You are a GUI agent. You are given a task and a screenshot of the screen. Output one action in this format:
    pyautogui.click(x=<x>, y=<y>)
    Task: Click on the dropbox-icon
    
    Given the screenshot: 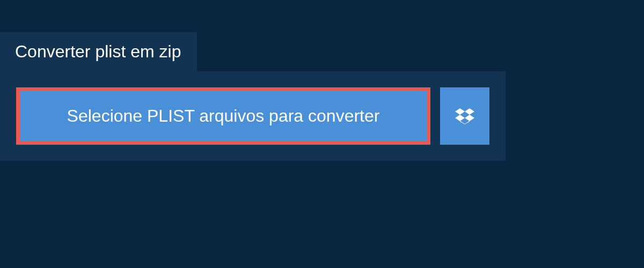 What is the action you would take?
    pyautogui.click(x=465, y=116)
    